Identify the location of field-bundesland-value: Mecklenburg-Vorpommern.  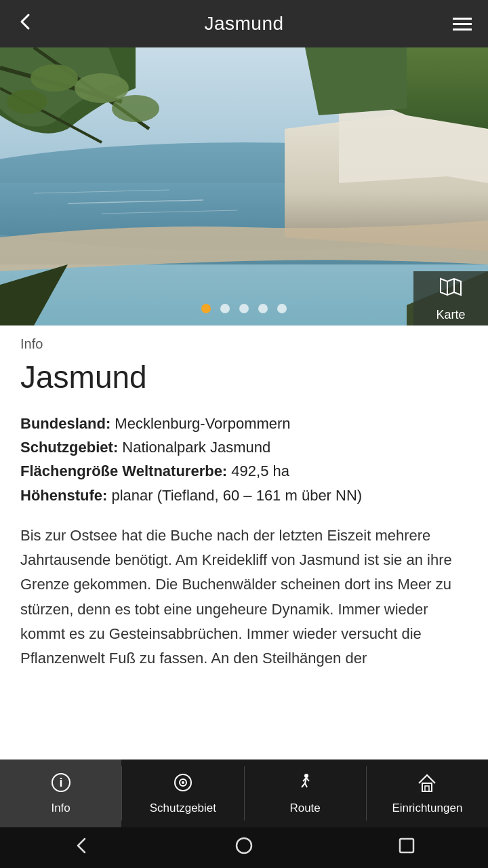
(202, 423).